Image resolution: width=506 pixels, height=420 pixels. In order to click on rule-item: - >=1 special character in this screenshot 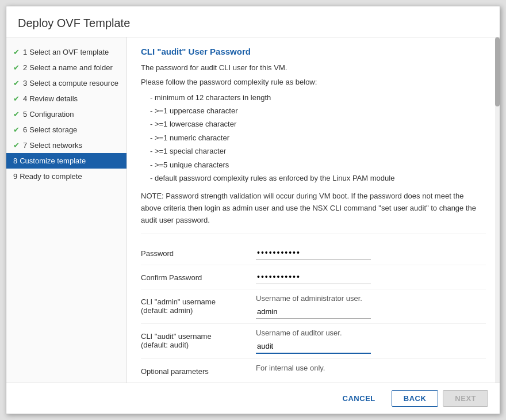, I will do `click(318, 151)`.